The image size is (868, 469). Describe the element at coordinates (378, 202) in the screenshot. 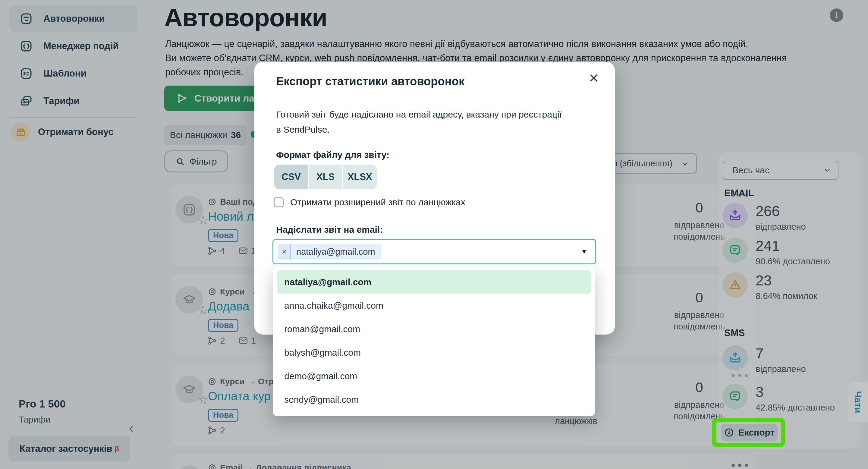

I see `checkbox-label: Отримати розширений звіт по ланцюжках` at that location.